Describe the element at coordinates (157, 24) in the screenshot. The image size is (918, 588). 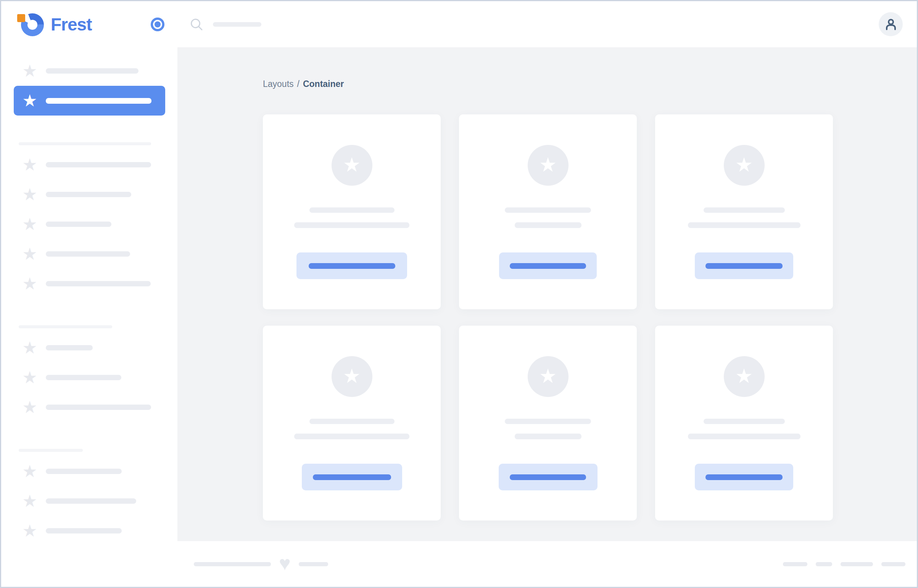
I see `menu-pin-toggle-icon` at that location.